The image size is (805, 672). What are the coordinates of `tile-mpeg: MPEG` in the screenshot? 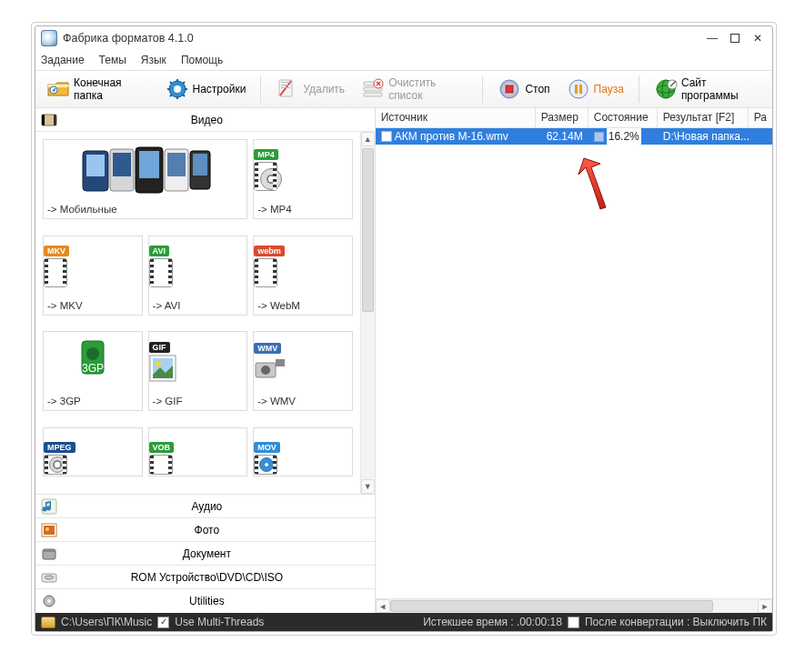 It's located at (93, 452).